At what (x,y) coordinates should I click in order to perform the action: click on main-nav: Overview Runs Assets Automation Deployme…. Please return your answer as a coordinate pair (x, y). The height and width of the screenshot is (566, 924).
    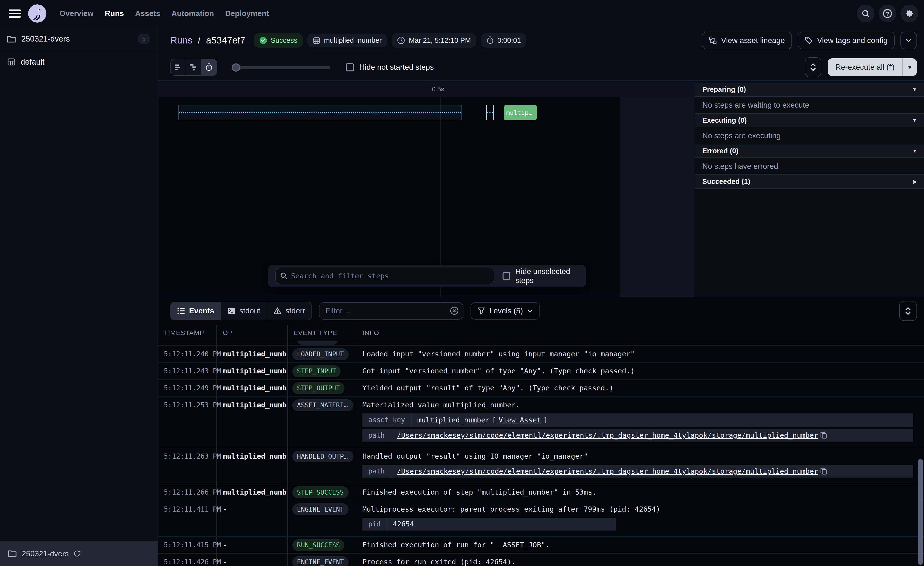
    Looking at the image, I should click on (164, 14).